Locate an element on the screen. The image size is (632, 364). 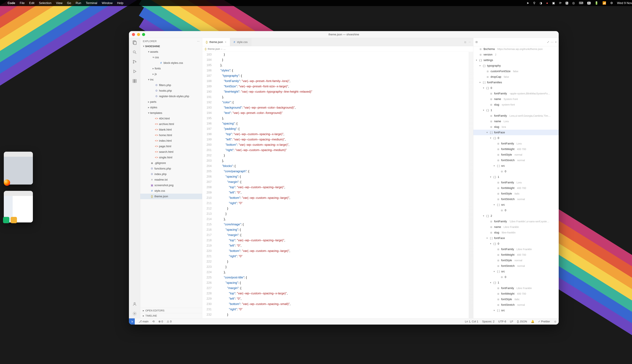
app-name: Code is located at coordinates (12, 3).